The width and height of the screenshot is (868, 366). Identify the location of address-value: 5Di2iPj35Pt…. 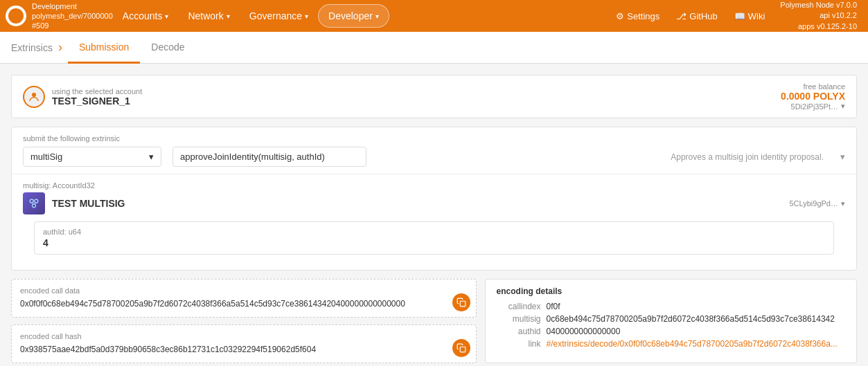
(815, 107).